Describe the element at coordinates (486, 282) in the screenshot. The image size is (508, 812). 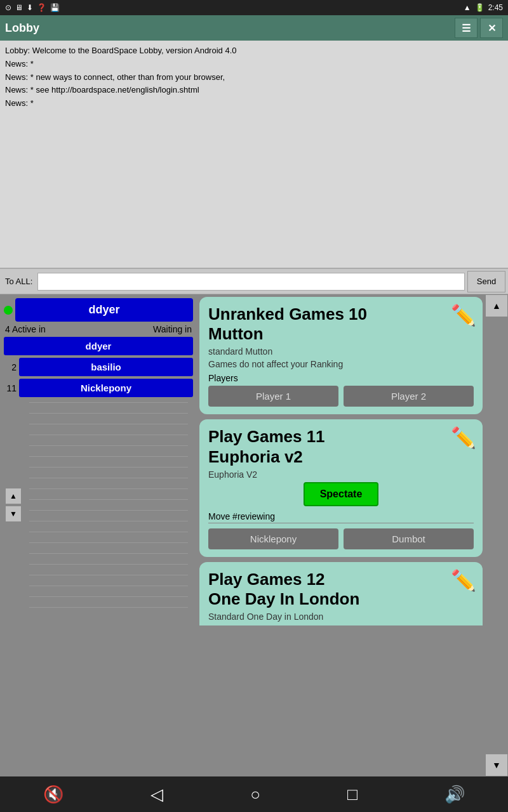
I see `send-button: Send` at that location.